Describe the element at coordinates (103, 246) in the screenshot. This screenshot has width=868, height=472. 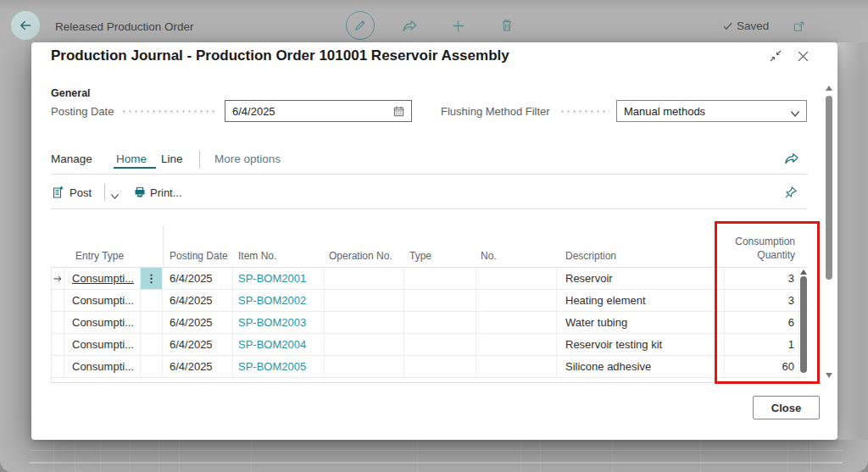
I see `col-entry-type: Entry Type` at that location.